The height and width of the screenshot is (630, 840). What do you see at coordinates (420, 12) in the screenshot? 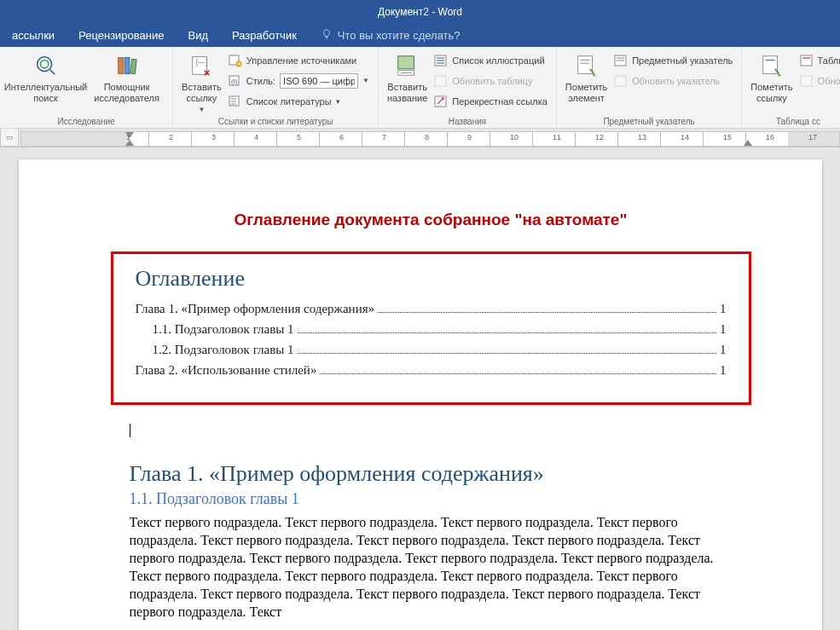
I see `titlebar: Документ2 - Word` at bounding box center [420, 12].